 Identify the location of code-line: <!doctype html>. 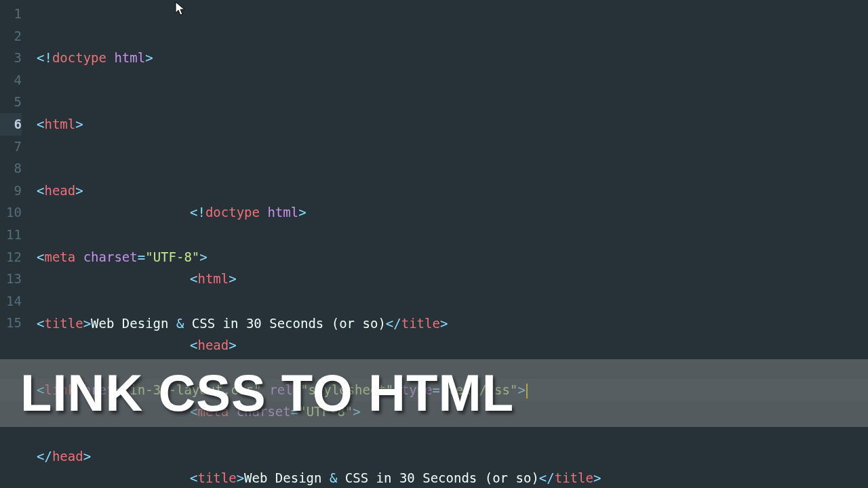
(452, 58).